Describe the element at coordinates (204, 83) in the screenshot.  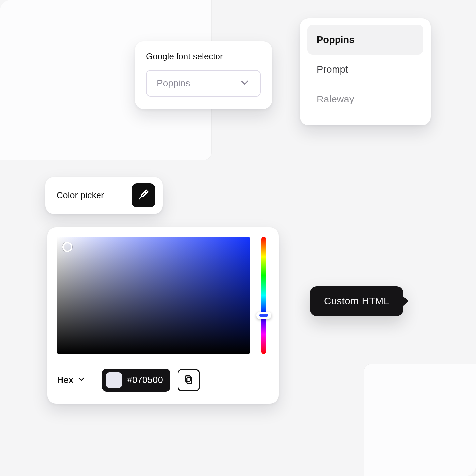
I see `font-select: Poppins` at that location.